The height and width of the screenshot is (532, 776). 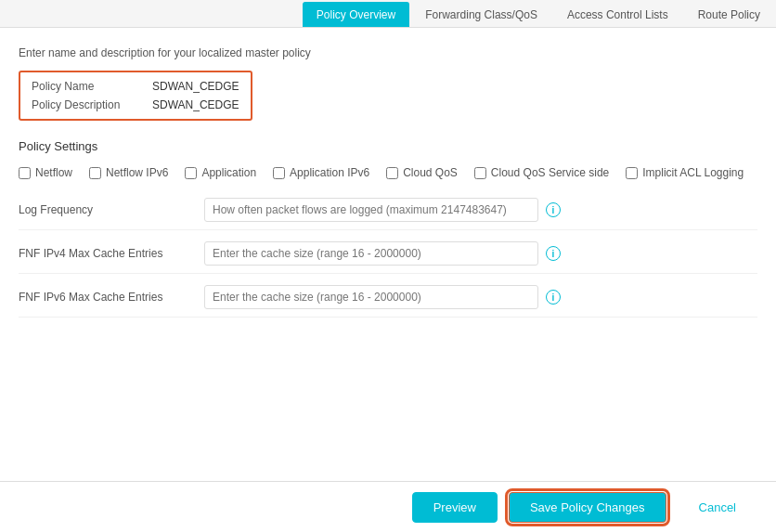 What do you see at coordinates (618, 15) in the screenshot?
I see `tab-access-control-lists: Access Control Lists` at bounding box center [618, 15].